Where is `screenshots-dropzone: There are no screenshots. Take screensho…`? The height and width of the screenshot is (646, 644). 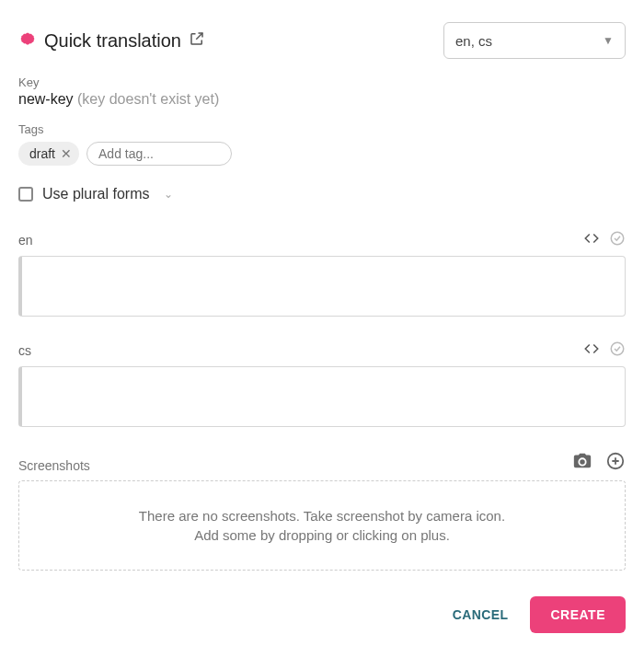
screenshots-dropzone: There are no screenshots. Take screensho… is located at coordinates (322, 525).